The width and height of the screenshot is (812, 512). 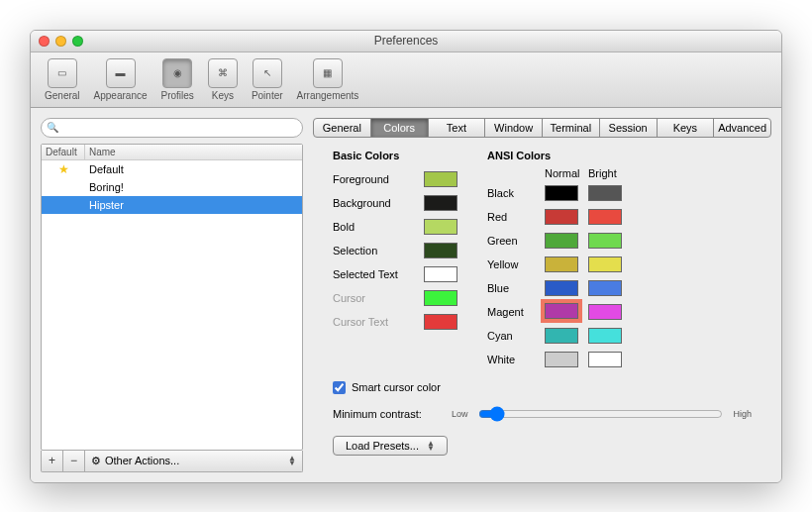 I want to click on ansi-label: Black, so click(x=516, y=193).